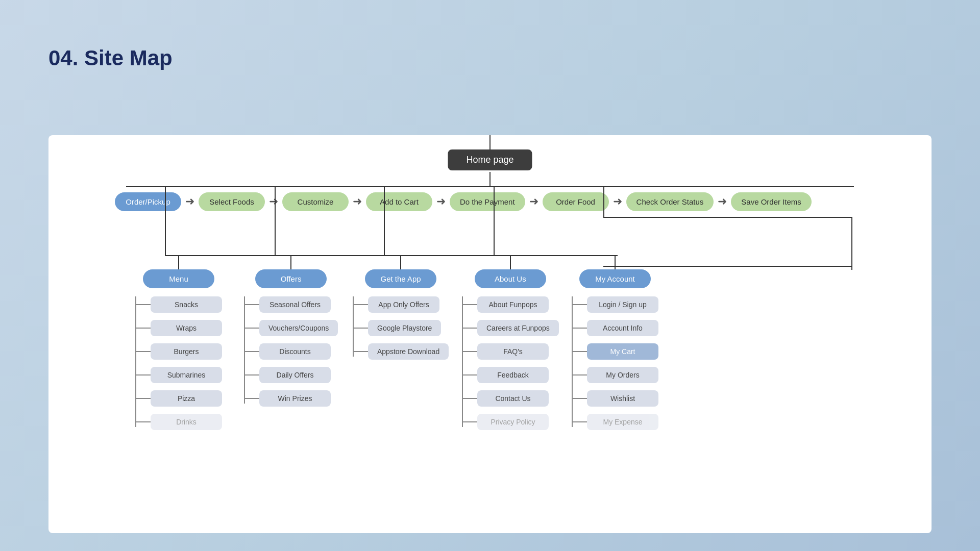 The width and height of the screenshot is (980, 551). I want to click on arrow-5: ➜, so click(534, 202).